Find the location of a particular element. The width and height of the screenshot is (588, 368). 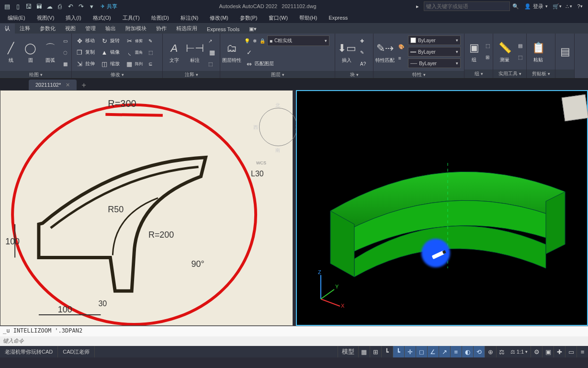

search-input is located at coordinates (467, 6).